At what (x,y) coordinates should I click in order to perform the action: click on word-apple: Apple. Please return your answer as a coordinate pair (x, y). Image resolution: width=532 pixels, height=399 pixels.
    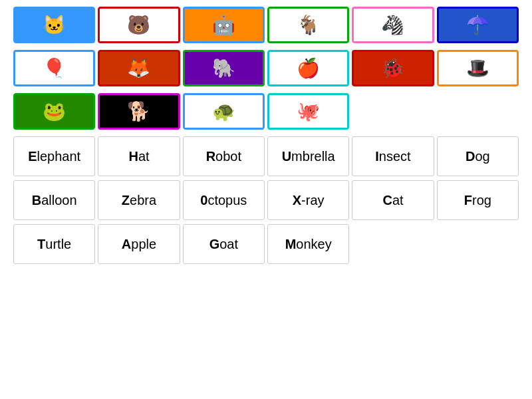
    Looking at the image, I should click on (138, 244).